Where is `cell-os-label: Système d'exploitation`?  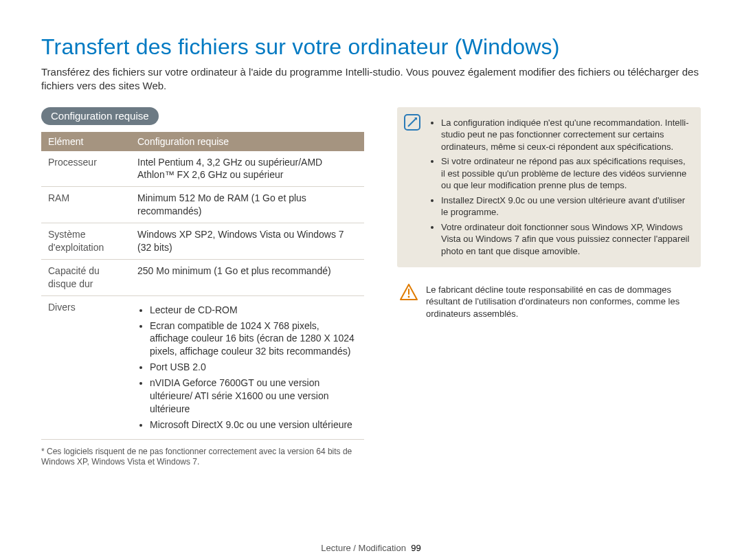
cell-os-label: Système d'exploitation is located at coordinates (86, 242).